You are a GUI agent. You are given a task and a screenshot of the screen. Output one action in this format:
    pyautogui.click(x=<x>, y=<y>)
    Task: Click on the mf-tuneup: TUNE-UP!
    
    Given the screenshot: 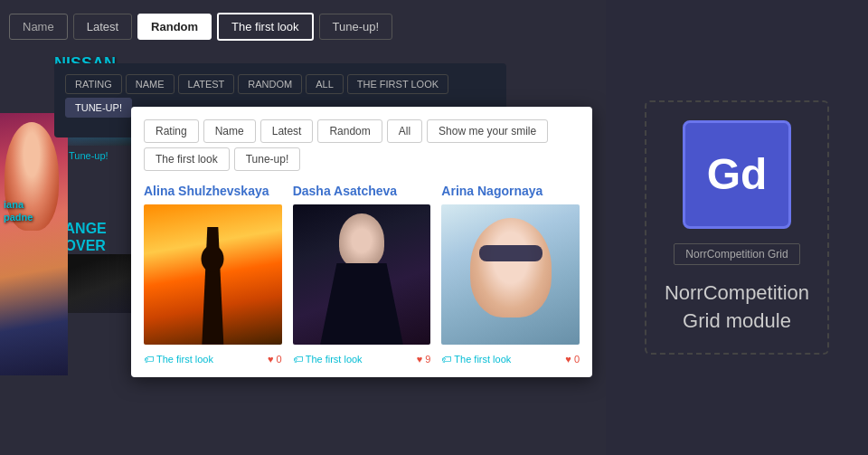 What is the action you would take?
    pyautogui.click(x=99, y=108)
    